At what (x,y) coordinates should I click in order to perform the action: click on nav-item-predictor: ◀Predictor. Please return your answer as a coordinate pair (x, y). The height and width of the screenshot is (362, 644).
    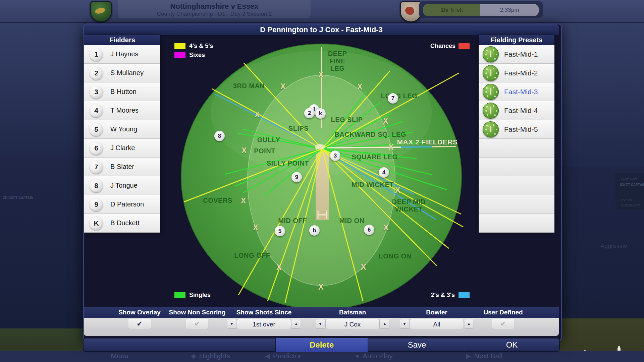
    Looking at the image, I should click on (283, 356).